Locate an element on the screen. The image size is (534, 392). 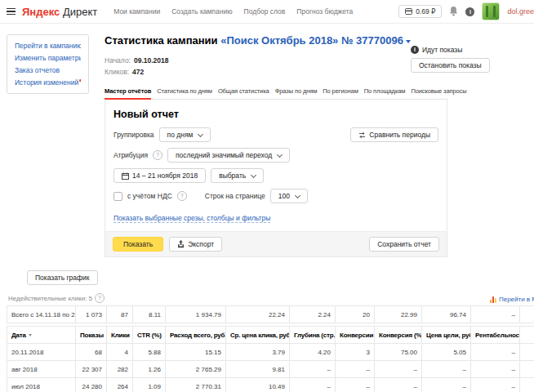
logo: Яндекс Директ is located at coordinates (60, 11).